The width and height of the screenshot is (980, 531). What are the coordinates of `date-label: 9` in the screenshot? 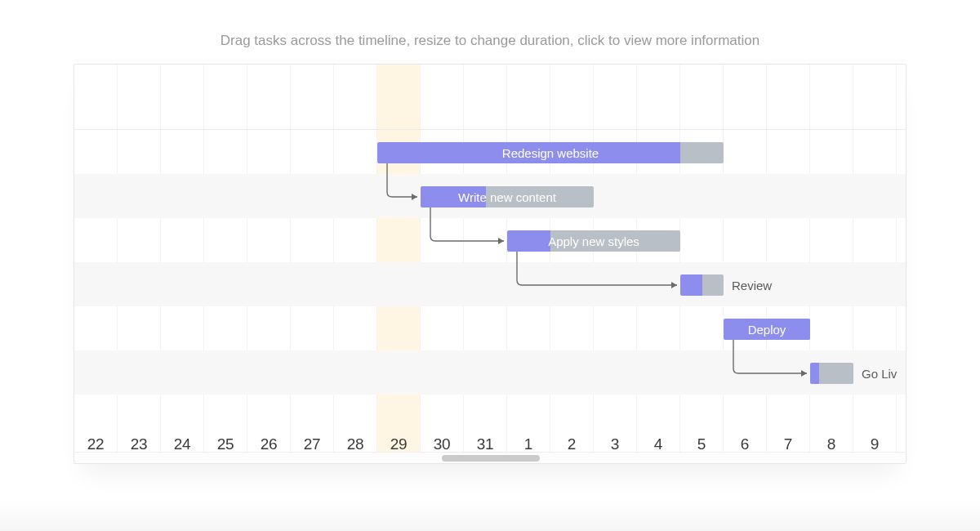 It's located at (875, 444).